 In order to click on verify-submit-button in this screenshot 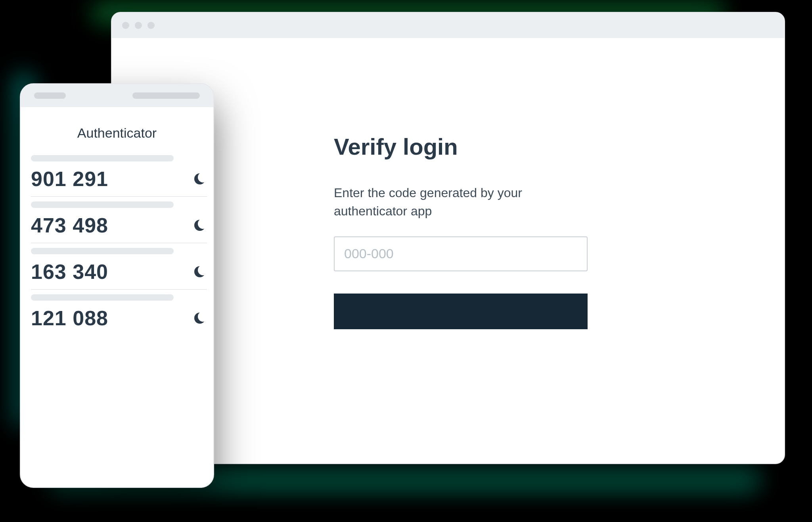, I will do `click(461, 311)`.